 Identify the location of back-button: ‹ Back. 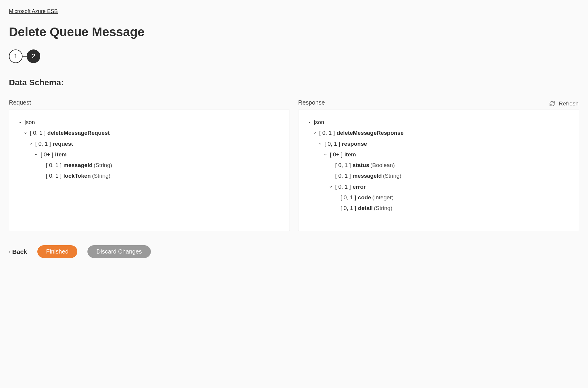
(18, 252).